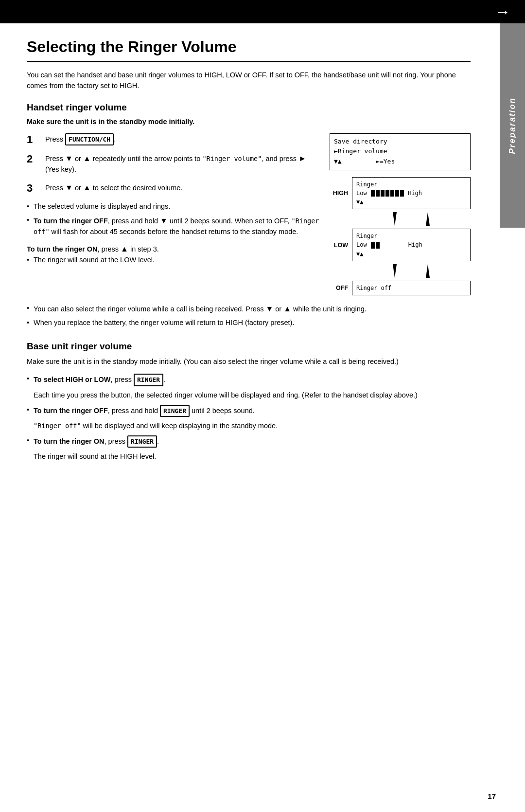 The image size is (525, 812). Describe the element at coordinates (34, 140) in the screenshot. I see `step-1-number: 1` at that location.